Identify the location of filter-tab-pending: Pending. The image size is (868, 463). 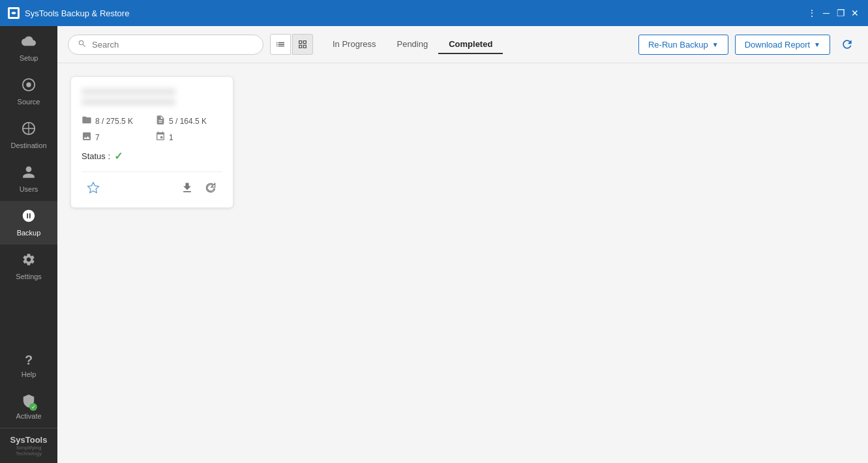
(412, 44).